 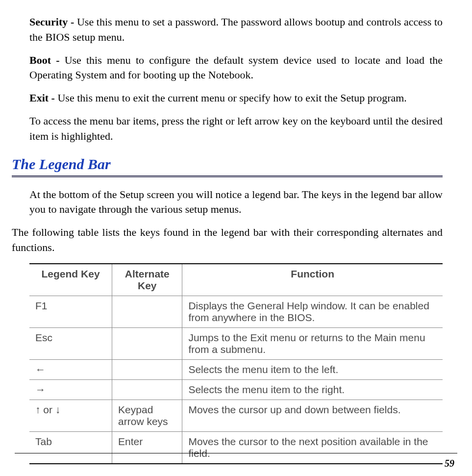 I want to click on cell-func: Selects the menu item to the right., so click(x=313, y=389).